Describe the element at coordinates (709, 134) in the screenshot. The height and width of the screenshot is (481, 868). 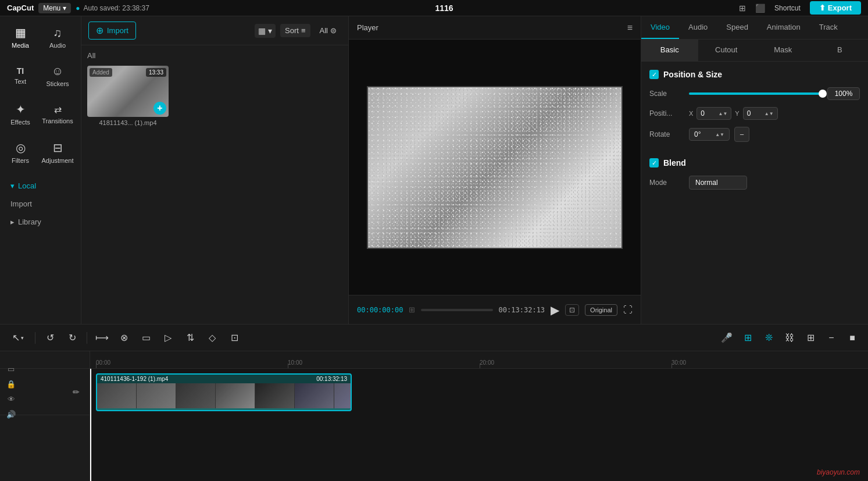
I see `rotate-input: 0° ▲▼` at that location.